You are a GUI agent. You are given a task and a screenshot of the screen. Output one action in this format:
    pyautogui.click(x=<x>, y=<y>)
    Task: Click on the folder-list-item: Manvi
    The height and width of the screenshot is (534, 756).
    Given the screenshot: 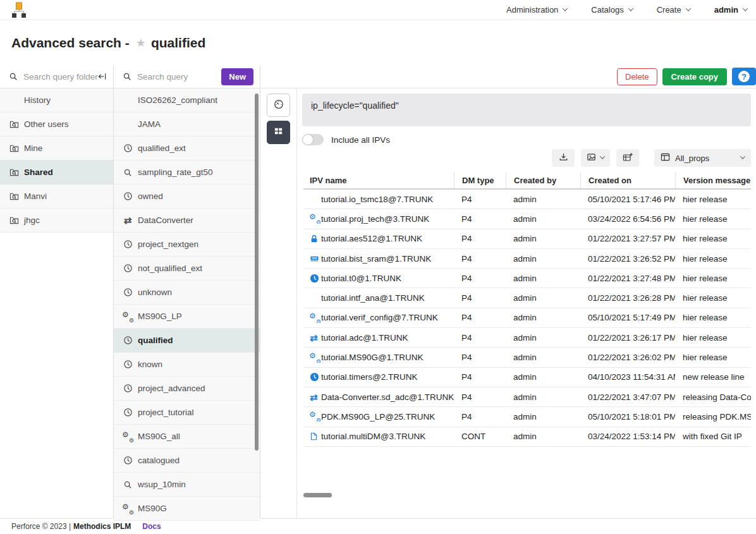 What is the action you would take?
    pyautogui.click(x=57, y=197)
    